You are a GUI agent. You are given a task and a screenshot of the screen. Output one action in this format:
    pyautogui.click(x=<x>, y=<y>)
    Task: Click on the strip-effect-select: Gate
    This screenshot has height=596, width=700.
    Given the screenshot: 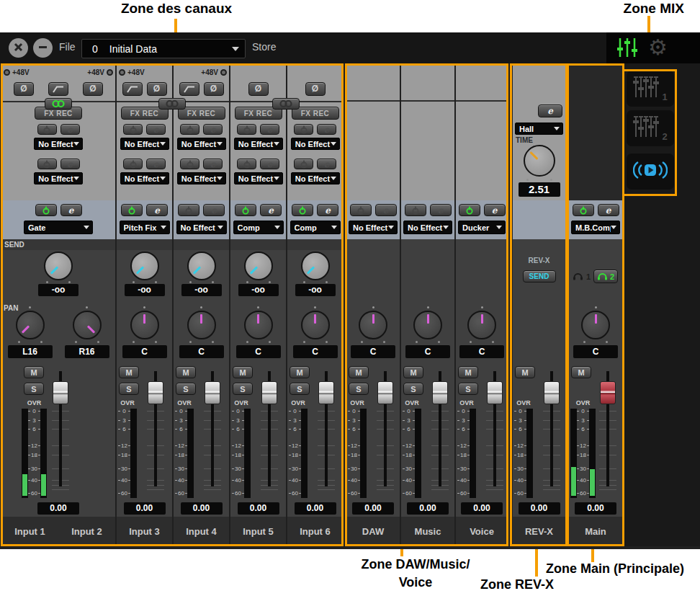 What is the action you would take?
    pyautogui.click(x=58, y=228)
    